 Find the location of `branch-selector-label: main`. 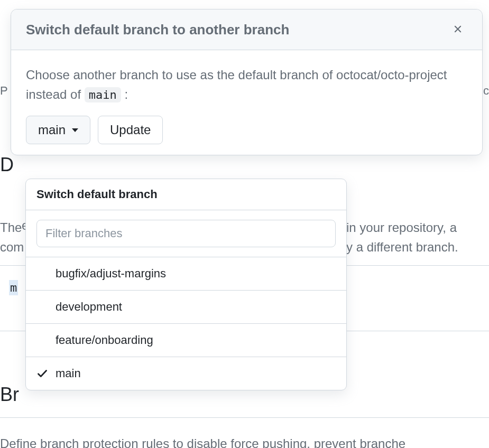

branch-selector-label: main is located at coordinates (52, 130).